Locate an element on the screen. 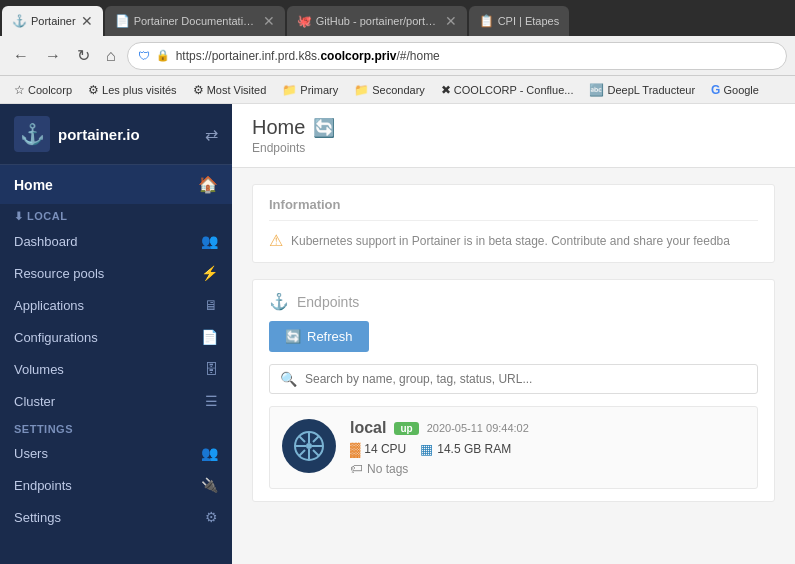  bookmark-google: G Google is located at coordinates (735, 90).